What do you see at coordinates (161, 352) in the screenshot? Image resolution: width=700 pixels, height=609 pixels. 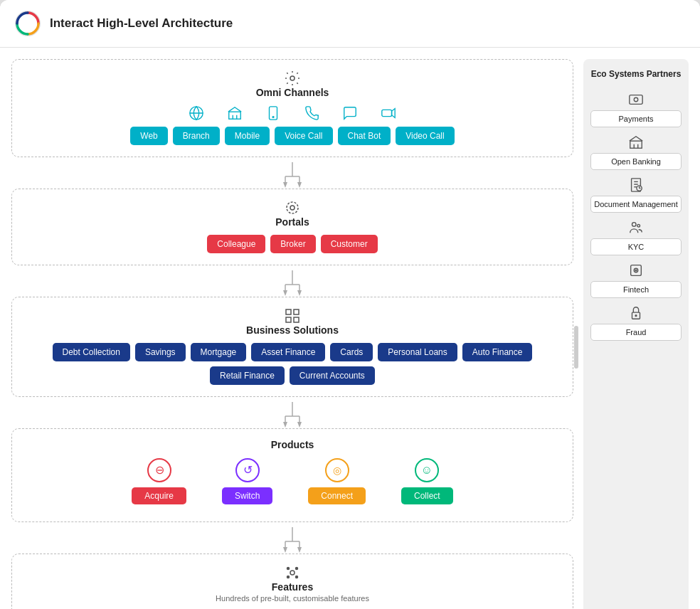 I see `chip-savings: Savings` at bounding box center [161, 352].